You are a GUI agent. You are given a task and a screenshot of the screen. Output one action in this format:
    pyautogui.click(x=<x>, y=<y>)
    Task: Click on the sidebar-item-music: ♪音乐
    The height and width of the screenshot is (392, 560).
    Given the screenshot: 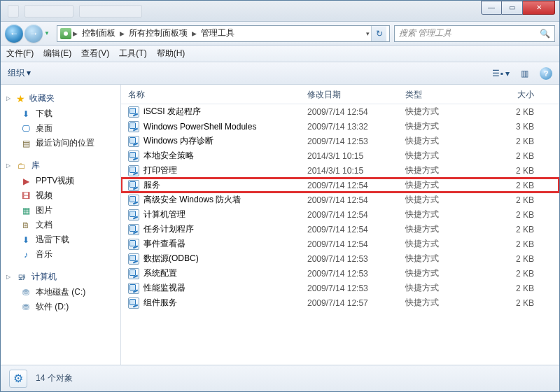 What is the action you would take?
    pyautogui.click(x=60, y=255)
    